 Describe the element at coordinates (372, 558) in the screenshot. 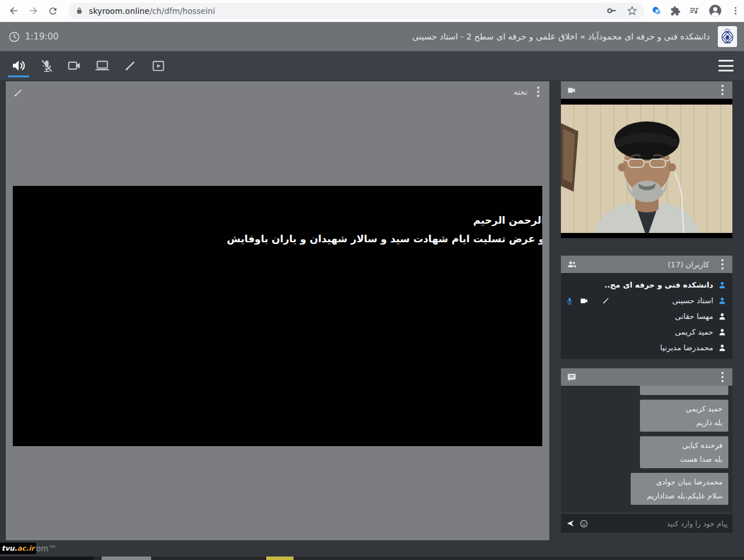

I see `taskbar-edge` at that location.